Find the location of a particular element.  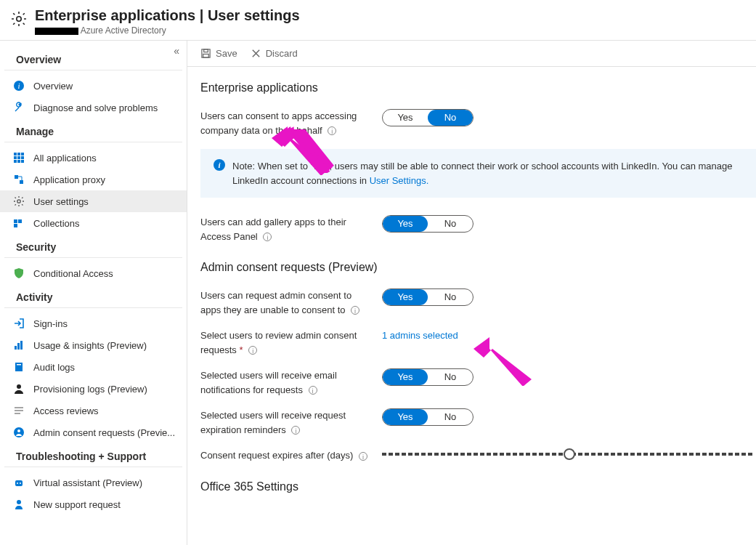

label-gallery-apps: Users can add gallery apps to their Acce… is located at coordinates (291, 230).